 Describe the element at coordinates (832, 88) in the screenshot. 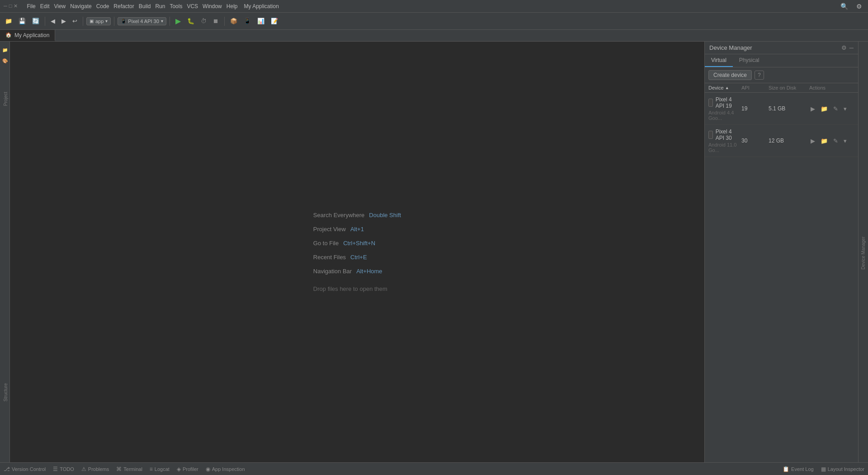

I see `dm-col-actions: Actions` at that location.